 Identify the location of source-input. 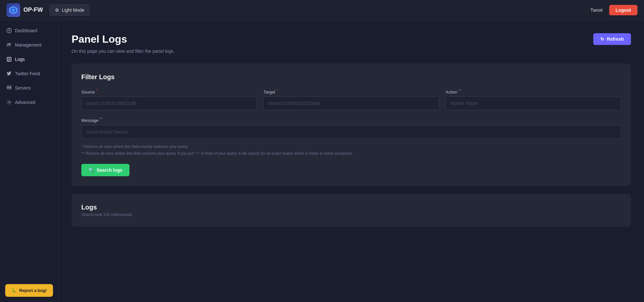
(169, 103).